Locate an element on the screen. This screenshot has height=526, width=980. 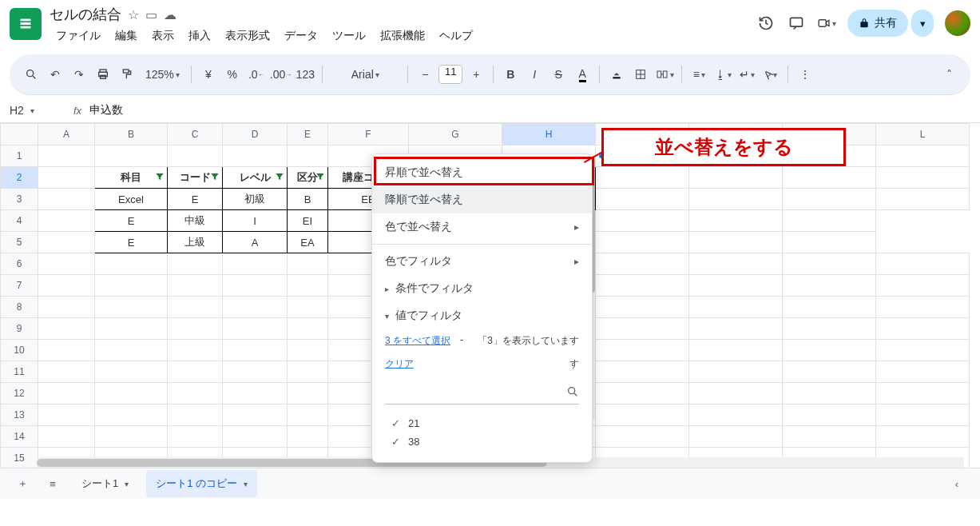
cell-D1 is located at coordinates (256, 157).